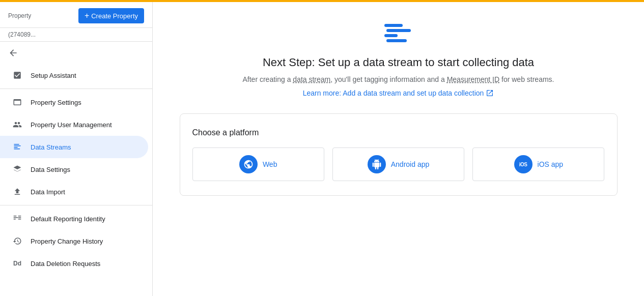  I want to click on identity-icon, so click(17, 219).